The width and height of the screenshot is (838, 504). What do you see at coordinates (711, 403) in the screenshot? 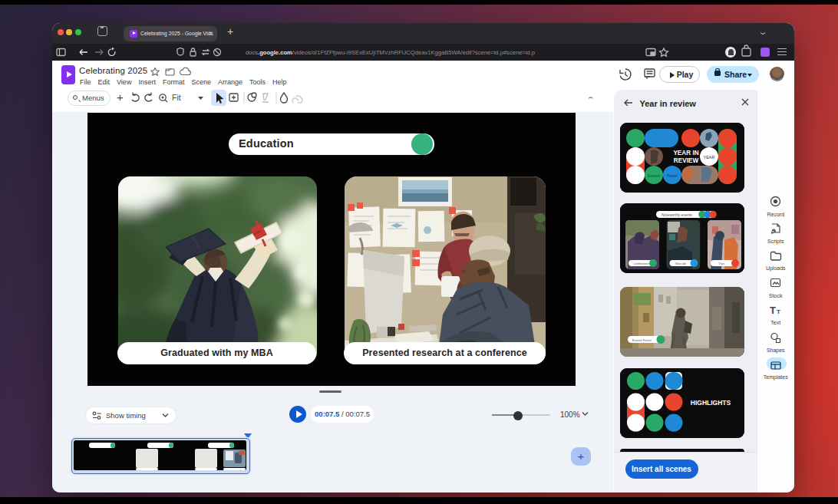
I see `svg-text: HIGHLIGHTS` at bounding box center [711, 403].